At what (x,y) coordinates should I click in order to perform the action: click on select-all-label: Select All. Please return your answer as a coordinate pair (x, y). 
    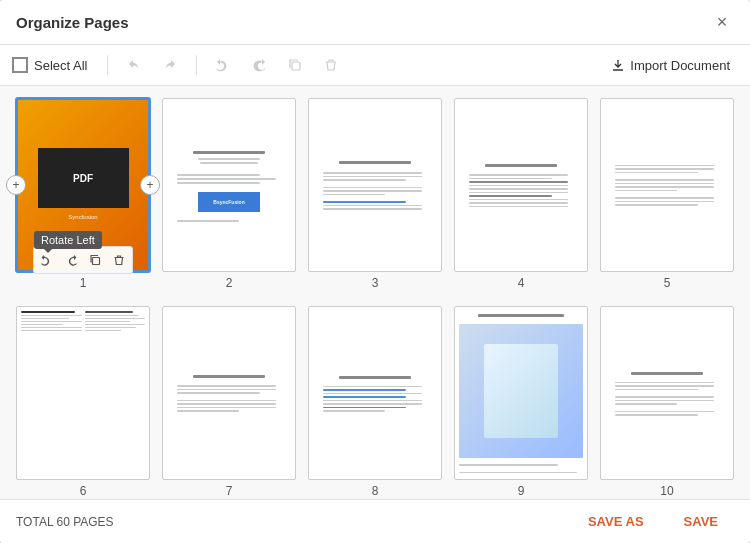
    Looking at the image, I should click on (60, 66).